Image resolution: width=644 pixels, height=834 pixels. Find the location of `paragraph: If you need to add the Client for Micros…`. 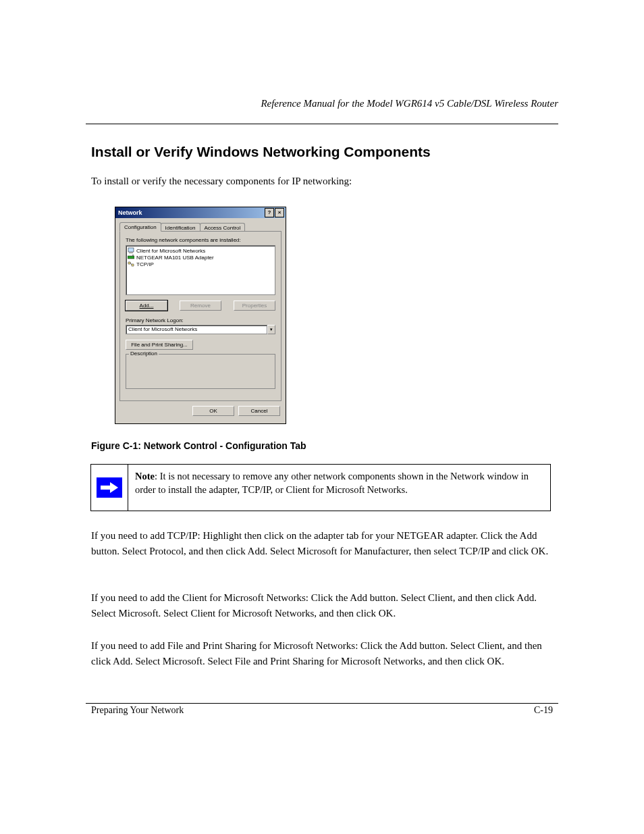

paragraph: If you need to add the Client for Micros… is located at coordinates (321, 605).